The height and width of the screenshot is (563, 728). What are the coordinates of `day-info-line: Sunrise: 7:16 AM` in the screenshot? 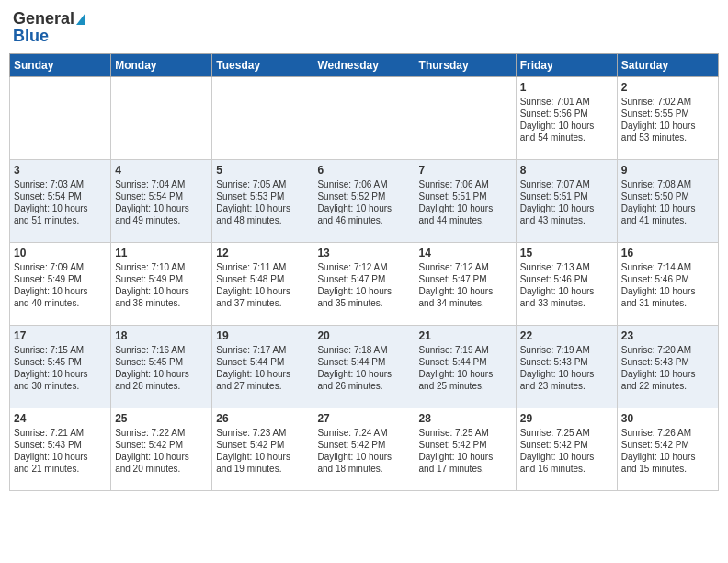 It's located at (162, 350).